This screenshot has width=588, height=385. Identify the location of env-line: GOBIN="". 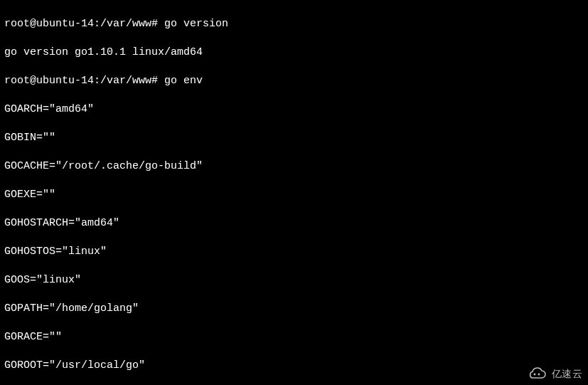
(294, 138).